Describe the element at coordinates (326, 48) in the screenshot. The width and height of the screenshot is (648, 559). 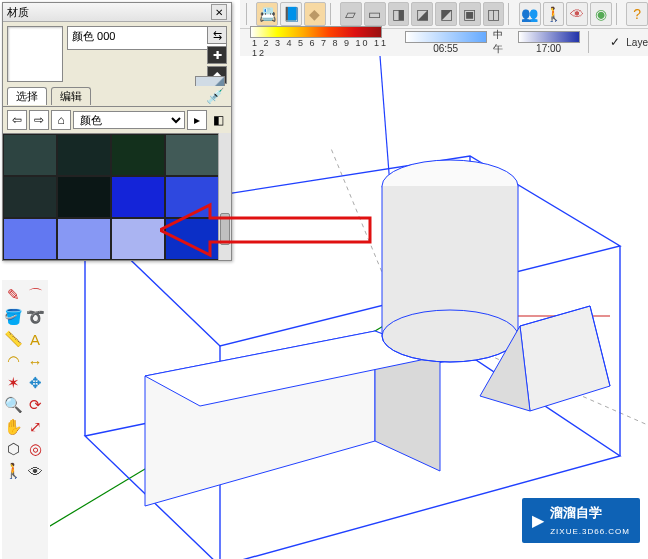
I see `scale-numbers: 1 2 3 4 5 6 7 8 9 10 11 12` at that location.